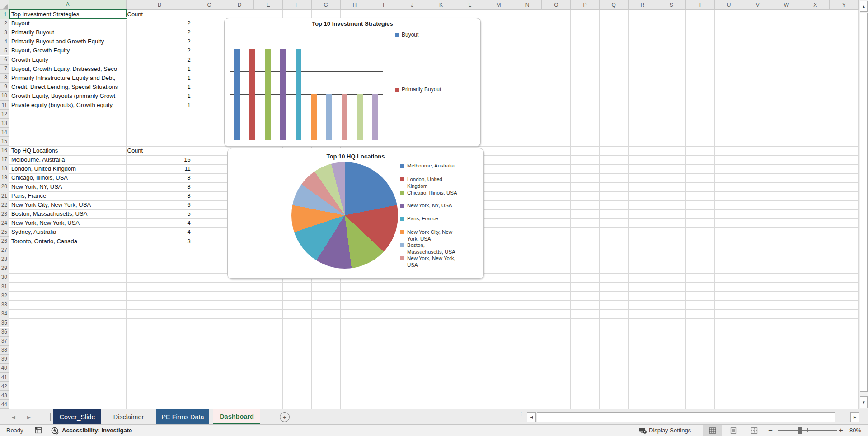 The height and width of the screenshot is (436, 868). I want to click on row-header-20: 20, so click(5, 187).